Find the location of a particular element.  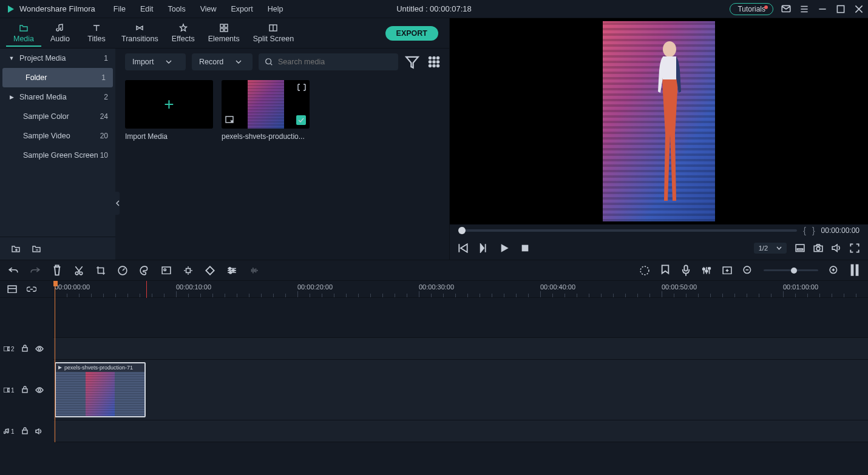

full-clip-icon is located at coordinates (302, 89).